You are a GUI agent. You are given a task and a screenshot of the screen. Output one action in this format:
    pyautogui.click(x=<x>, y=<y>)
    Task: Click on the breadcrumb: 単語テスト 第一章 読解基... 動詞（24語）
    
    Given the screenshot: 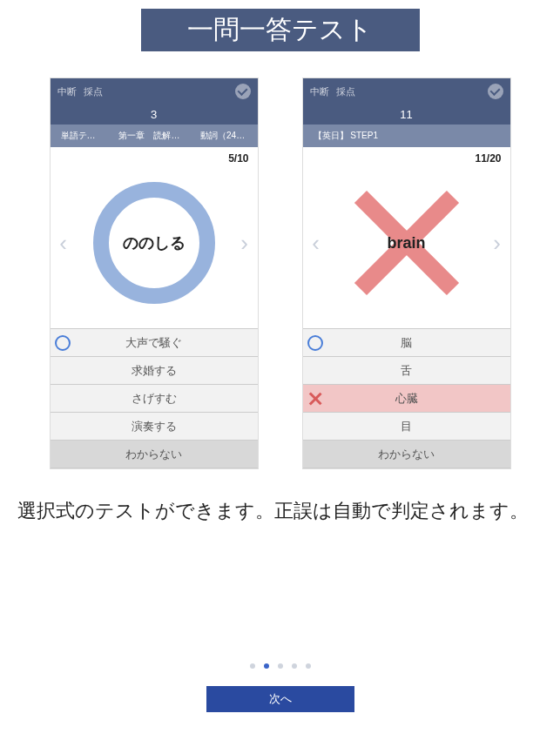 What is the action you would take?
    pyautogui.click(x=154, y=136)
    